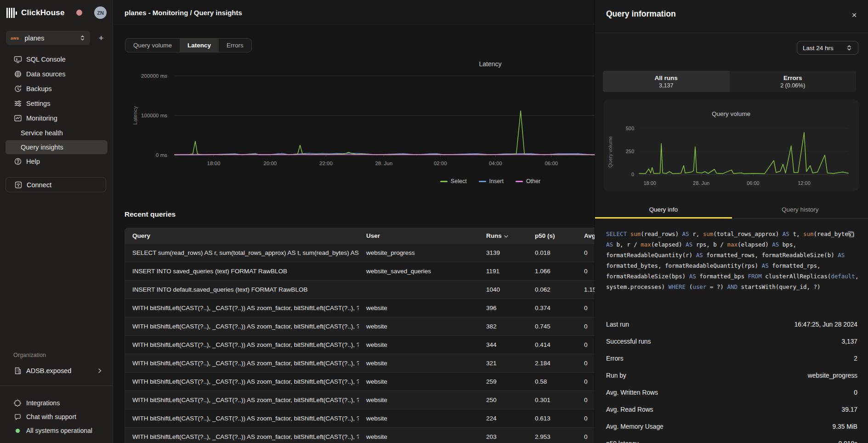 This screenshot has height=443, width=868. Describe the element at coordinates (162, 155) in the screenshot. I see `svg-text: 0 ms` at that location.